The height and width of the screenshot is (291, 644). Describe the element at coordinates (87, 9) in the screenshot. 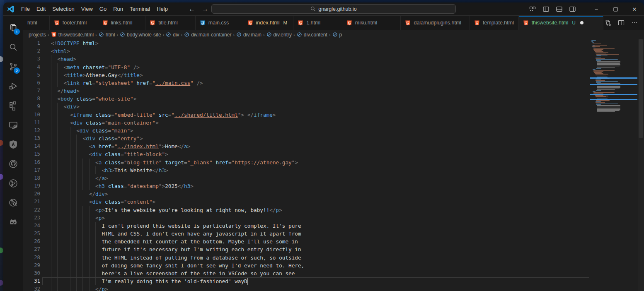

I see `menu-item-view: View` at that location.